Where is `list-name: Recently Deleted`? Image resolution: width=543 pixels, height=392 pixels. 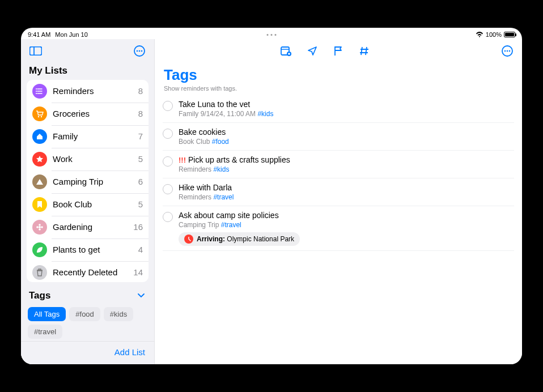
list-name: Recently Deleted is located at coordinates (90, 272).